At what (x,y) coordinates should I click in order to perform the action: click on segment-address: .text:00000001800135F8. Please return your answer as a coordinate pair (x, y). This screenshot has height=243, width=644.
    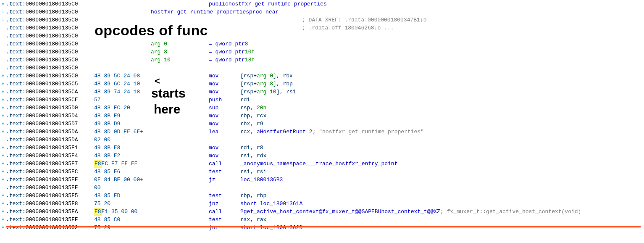
    Looking at the image, I should click on (50, 203).